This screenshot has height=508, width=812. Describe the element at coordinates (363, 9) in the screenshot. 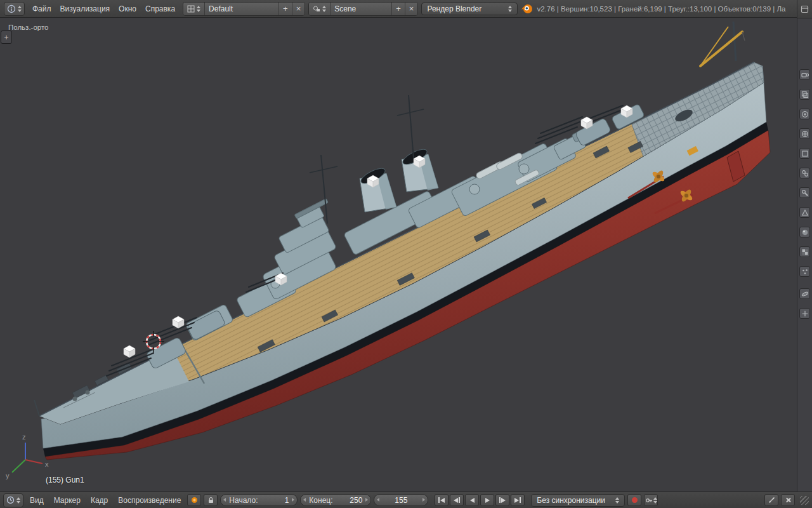

I see `scene-selector: Scene + ×` at that location.